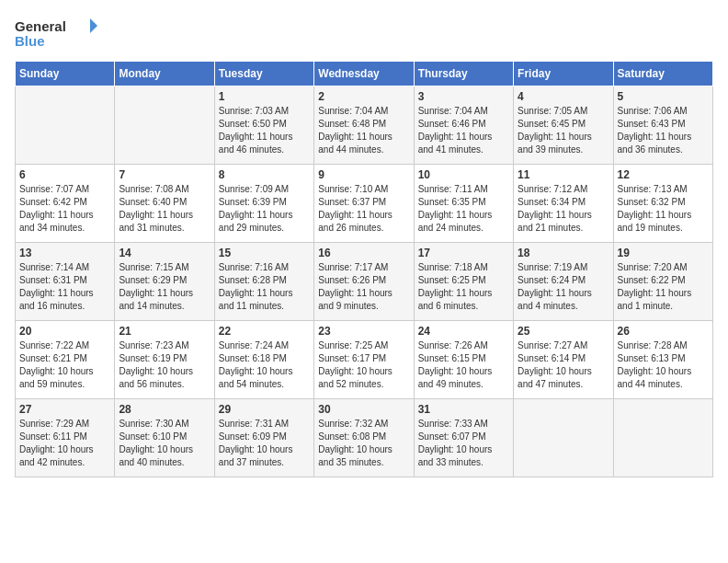 This screenshot has width=728, height=563. Describe the element at coordinates (364, 253) in the screenshot. I see `date-number: 16` at that location.